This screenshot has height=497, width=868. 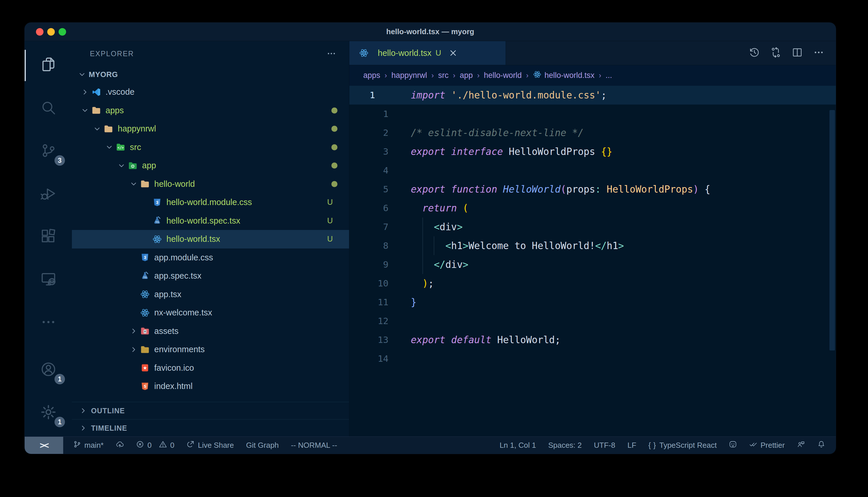 I want to click on workspace-name: MYORG, so click(x=103, y=74).